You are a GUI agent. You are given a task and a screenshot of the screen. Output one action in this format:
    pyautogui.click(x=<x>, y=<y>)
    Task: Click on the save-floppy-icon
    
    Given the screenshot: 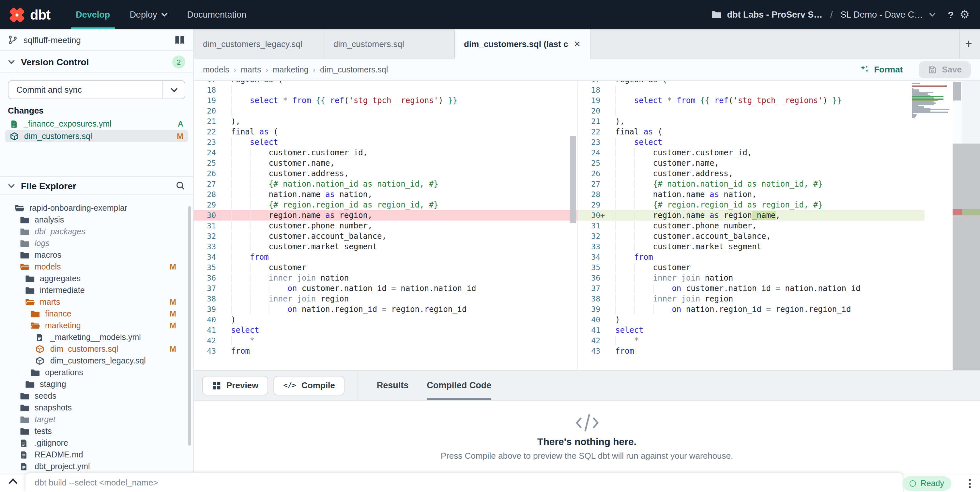 What is the action you would take?
    pyautogui.click(x=932, y=70)
    